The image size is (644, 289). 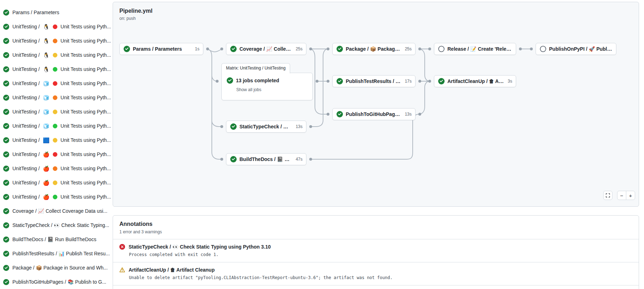 What do you see at coordinates (376, 285) in the screenshot?
I see `annotations-divider` at bounding box center [376, 285].